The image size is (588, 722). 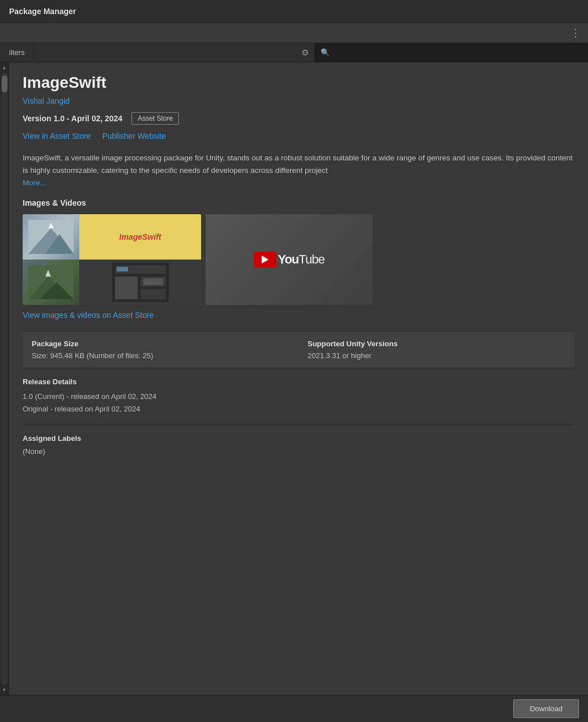 What do you see at coordinates (436, 343) in the screenshot?
I see `supported-versions-title: Supported Unity Versions` at bounding box center [436, 343].